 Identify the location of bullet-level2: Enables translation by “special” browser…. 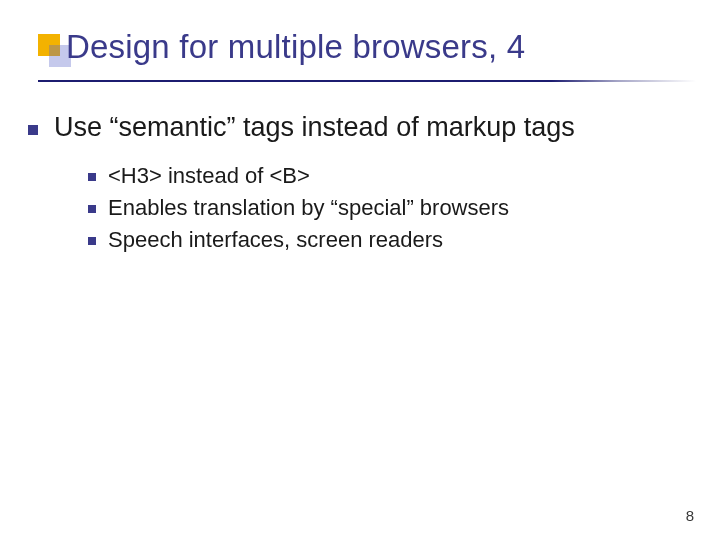
(392, 208).